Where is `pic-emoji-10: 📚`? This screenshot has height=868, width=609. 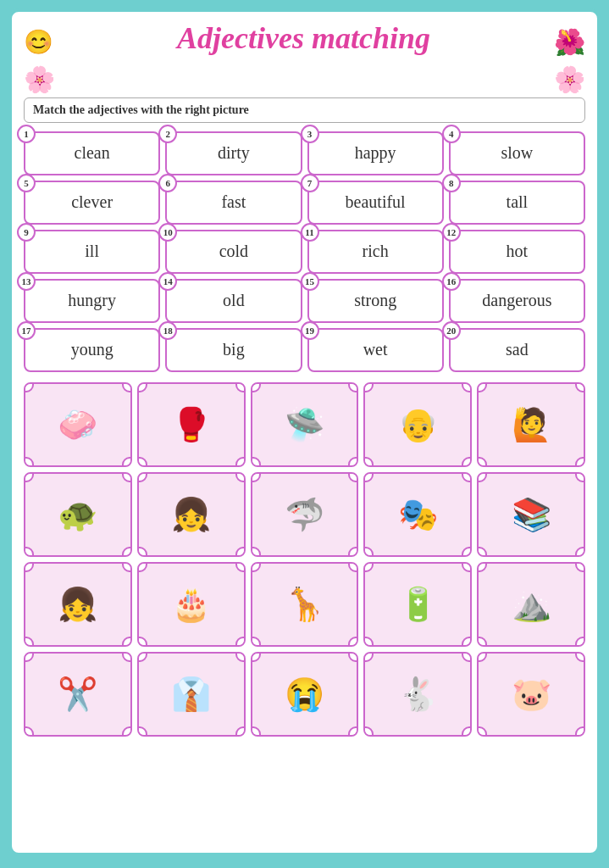 pic-emoji-10: 📚 is located at coordinates (532, 515).